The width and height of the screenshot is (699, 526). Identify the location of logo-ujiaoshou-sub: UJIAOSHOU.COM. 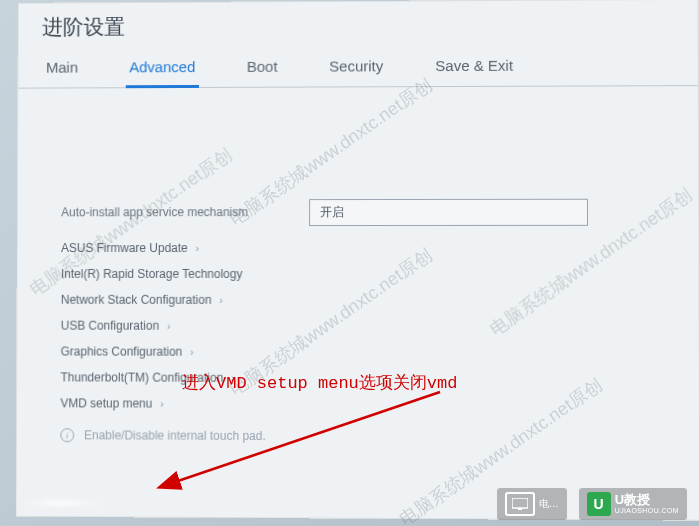
(647, 511).